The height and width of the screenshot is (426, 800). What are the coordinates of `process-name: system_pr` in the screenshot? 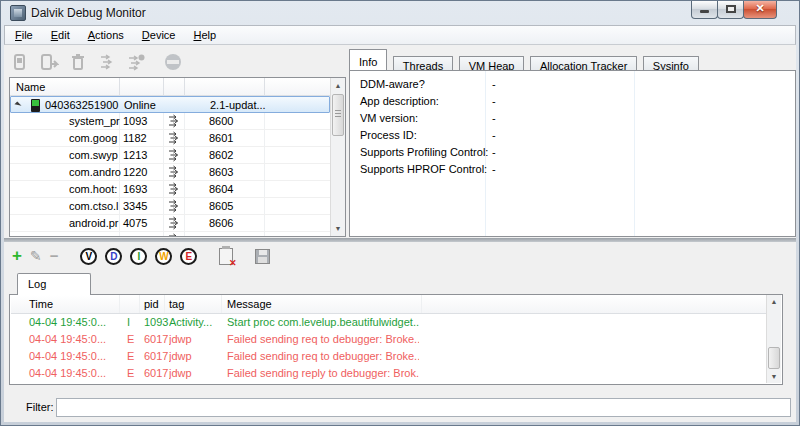 It's located at (95, 121).